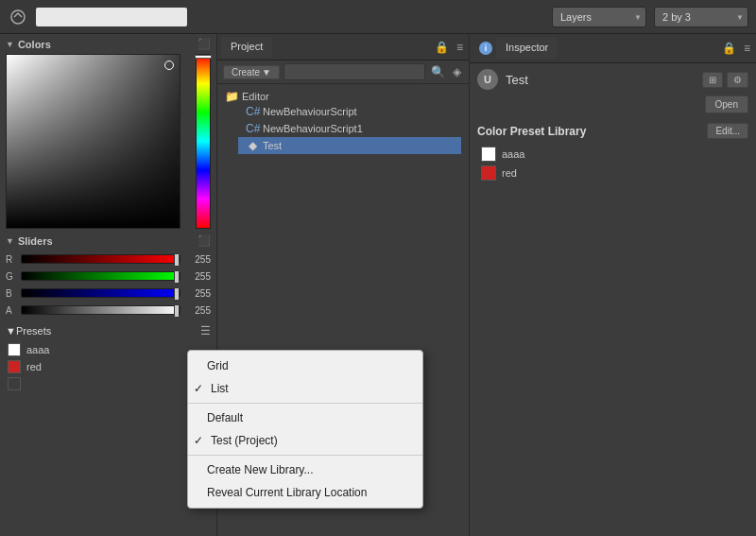 This screenshot has height=536, width=756. Describe the element at coordinates (592, 131) in the screenshot. I see `cpl-title: Color Preset Library` at that location.